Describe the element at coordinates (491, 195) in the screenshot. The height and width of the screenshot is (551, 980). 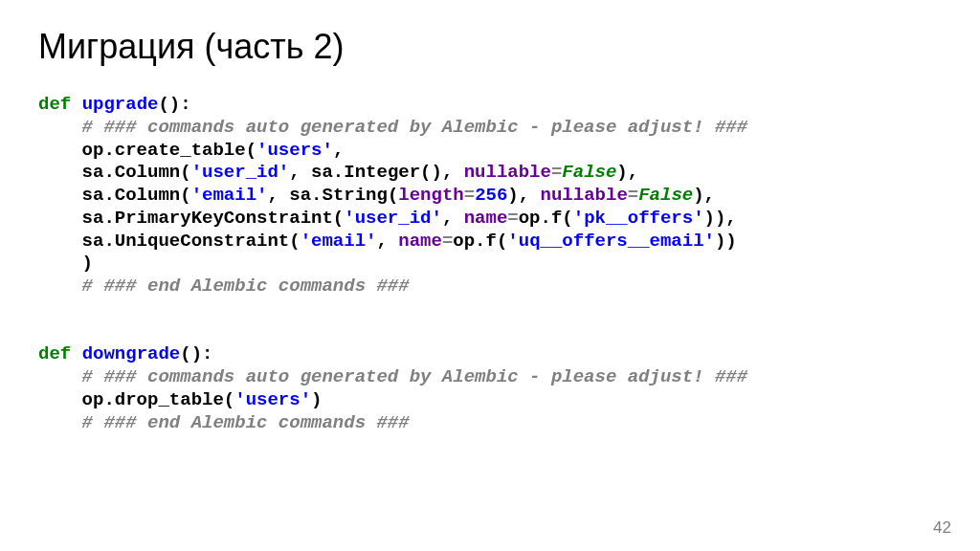
I see `number-literal: 256` at that location.